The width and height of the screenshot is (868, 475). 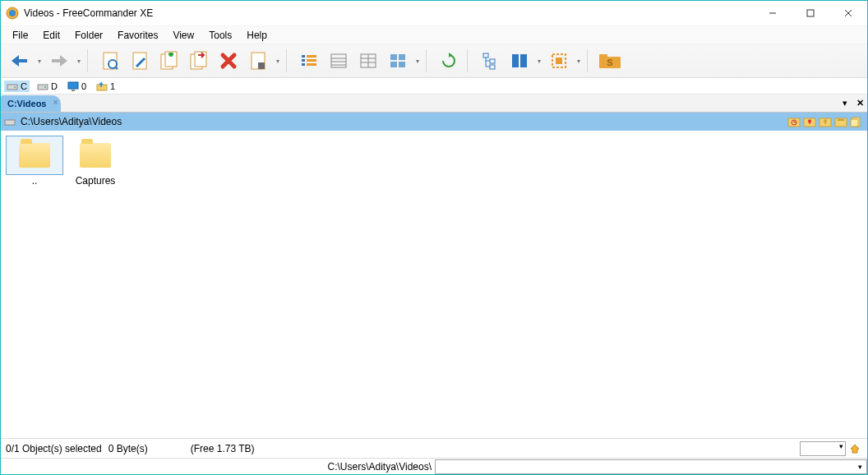 What do you see at coordinates (31, 104) in the screenshot?
I see `tab-active: C:Videos ×` at bounding box center [31, 104].